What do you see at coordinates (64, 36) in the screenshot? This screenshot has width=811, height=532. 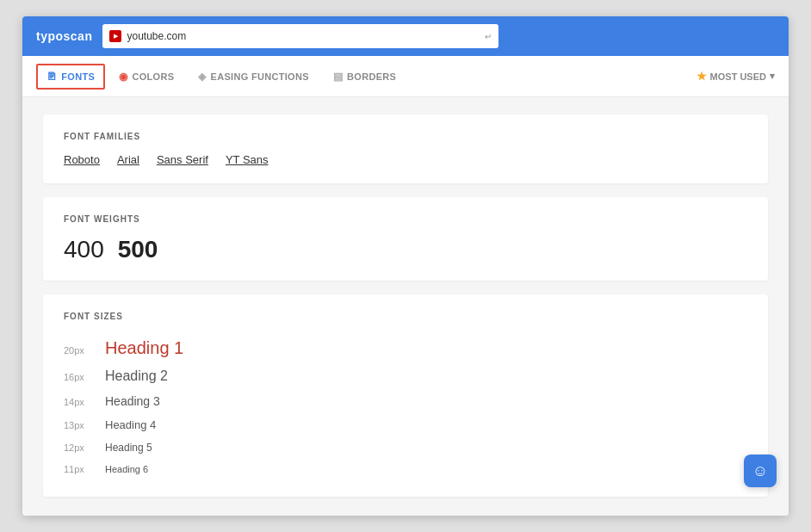 I see `brand-logo: typoscan` at bounding box center [64, 36].